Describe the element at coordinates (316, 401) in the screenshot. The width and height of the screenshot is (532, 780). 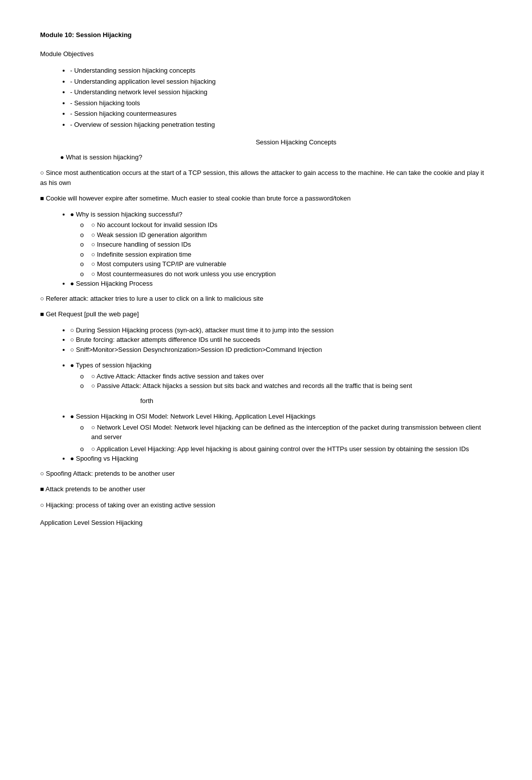
I see `forth-text: forth` at that location.